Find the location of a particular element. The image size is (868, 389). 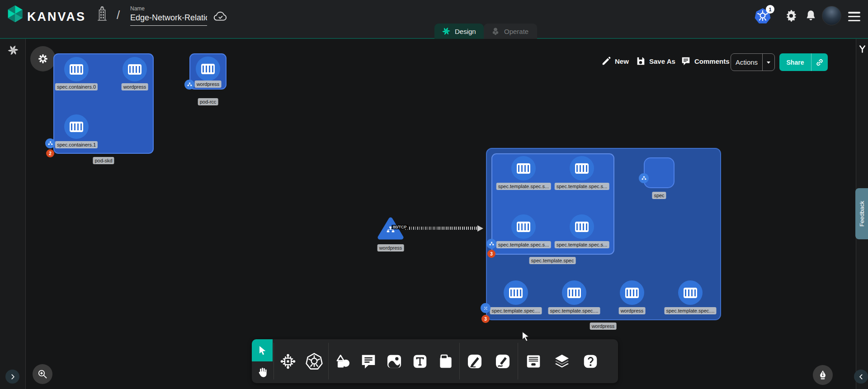

tab-operate: Operate is located at coordinates (510, 31).